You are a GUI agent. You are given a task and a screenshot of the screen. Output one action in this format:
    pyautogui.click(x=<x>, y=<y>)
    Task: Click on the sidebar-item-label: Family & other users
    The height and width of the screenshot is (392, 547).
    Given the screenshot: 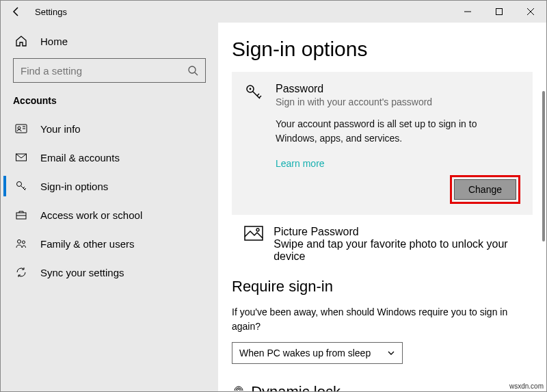 What is the action you would take?
    pyautogui.click(x=88, y=244)
    